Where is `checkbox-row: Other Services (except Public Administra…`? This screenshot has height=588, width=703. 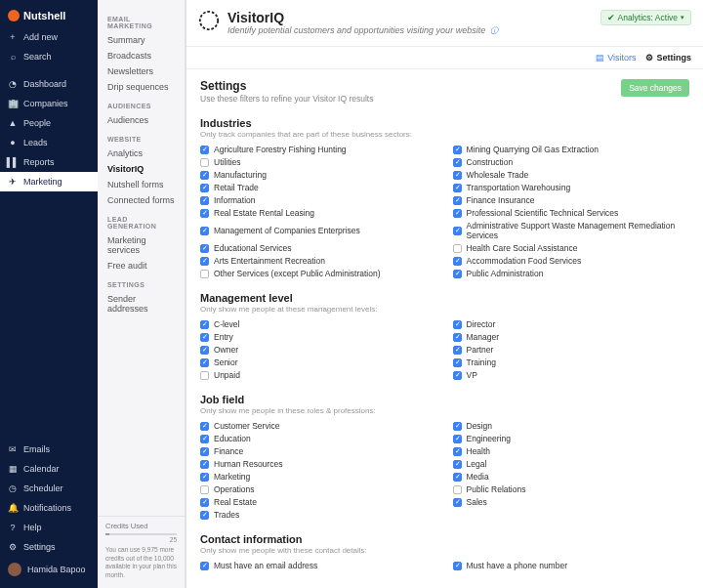 checkbox-row: Other Services (except Public Administra… is located at coordinates (318, 273).